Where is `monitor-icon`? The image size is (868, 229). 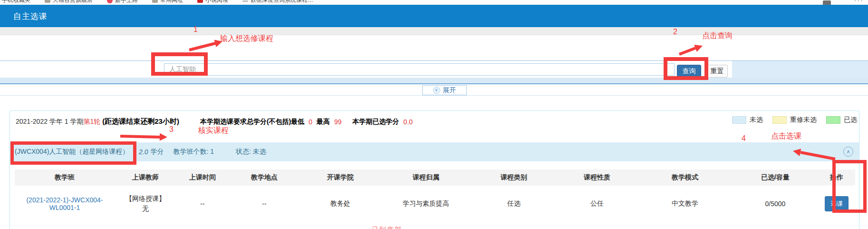 monitor-icon is located at coordinates (827, 3).